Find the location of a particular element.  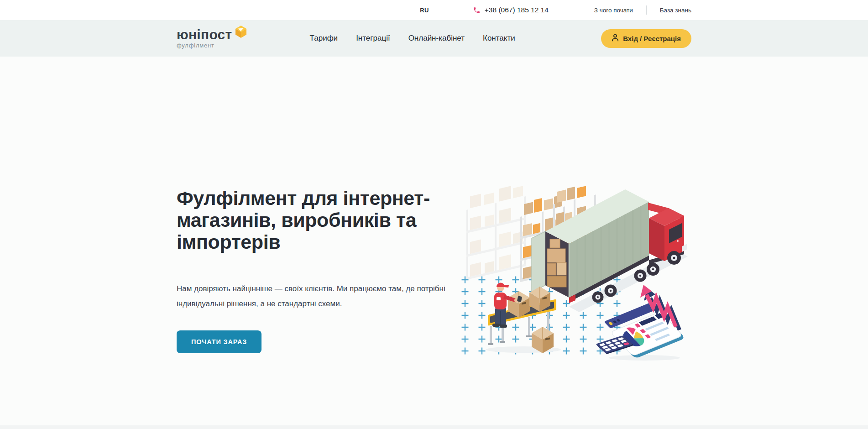

hero-illustration is located at coordinates (574, 272).